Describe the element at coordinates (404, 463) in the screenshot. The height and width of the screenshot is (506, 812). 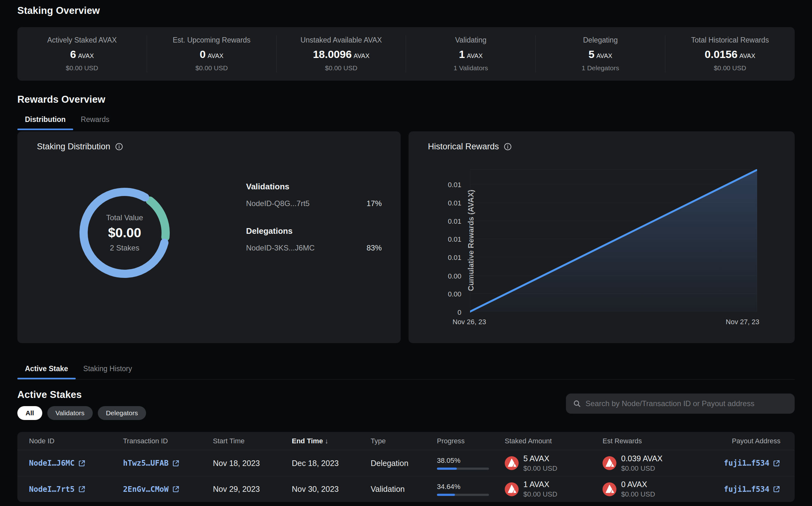
I see `stake-type: Delegation` at that location.